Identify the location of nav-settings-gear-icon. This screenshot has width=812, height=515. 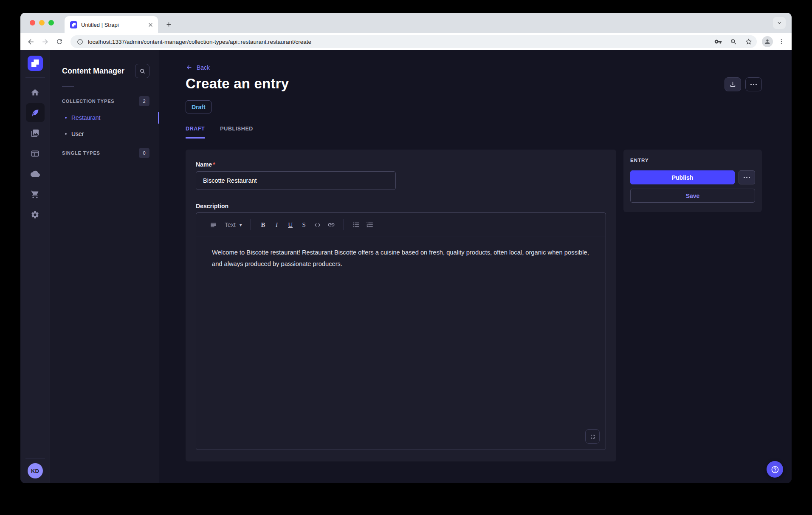
(35, 215).